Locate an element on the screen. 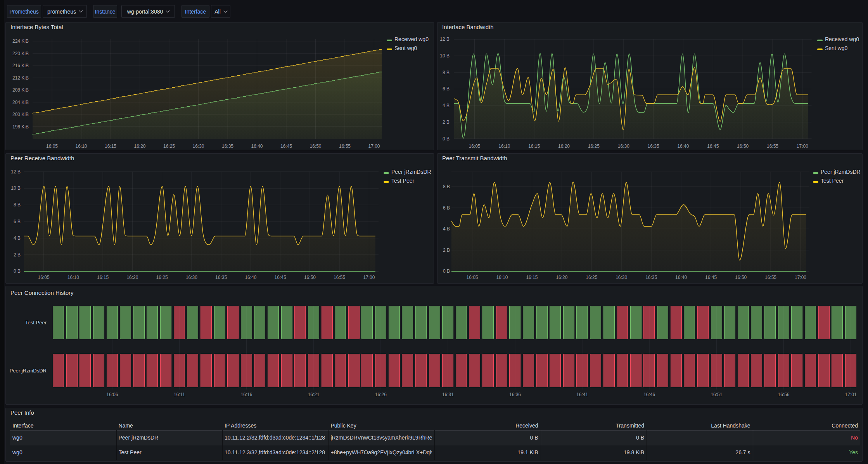  svg-text: 208 KiB is located at coordinates (21, 90).